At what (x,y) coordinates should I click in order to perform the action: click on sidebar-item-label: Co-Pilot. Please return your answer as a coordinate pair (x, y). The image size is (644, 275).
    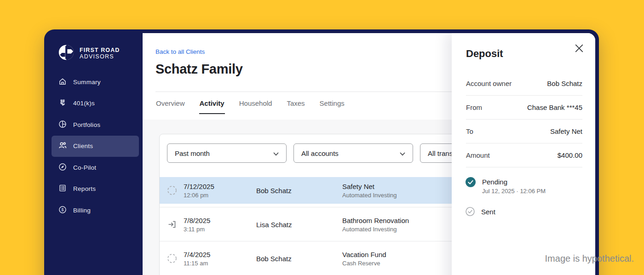
    Looking at the image, I should click on (85, 167).